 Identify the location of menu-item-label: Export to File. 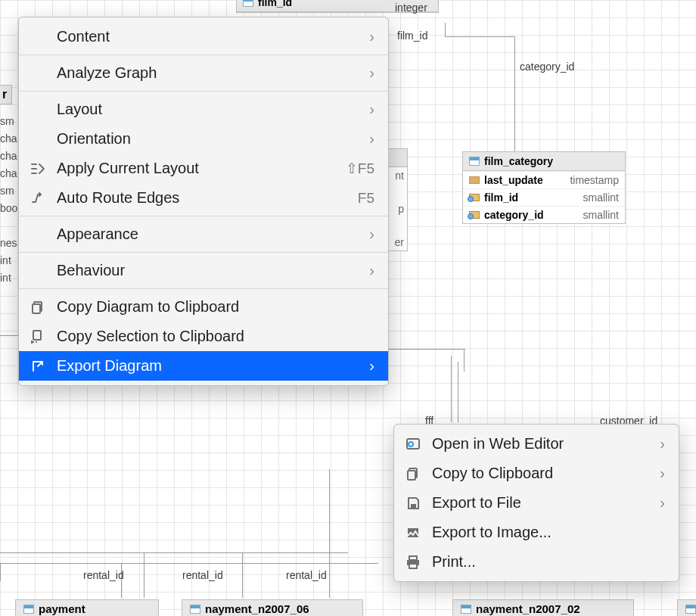
(477, 502).